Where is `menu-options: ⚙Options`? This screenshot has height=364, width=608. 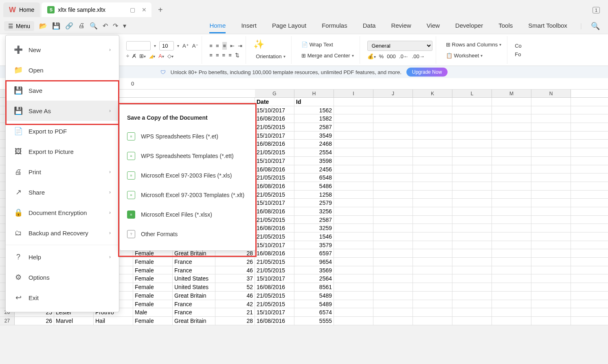
menu-options: ⚙Options is located at coordinates (62, 277).